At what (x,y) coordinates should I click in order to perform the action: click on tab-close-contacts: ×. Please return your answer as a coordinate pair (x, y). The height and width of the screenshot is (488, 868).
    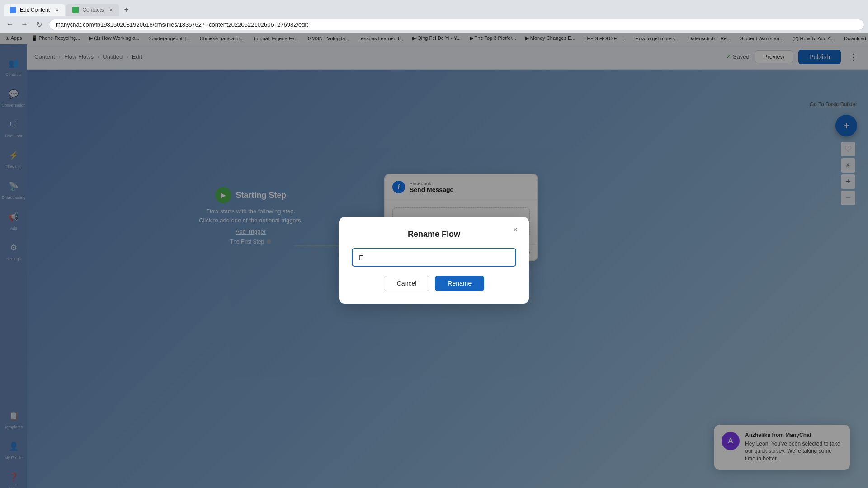
    Looking at the image, I should click on (111, 10).